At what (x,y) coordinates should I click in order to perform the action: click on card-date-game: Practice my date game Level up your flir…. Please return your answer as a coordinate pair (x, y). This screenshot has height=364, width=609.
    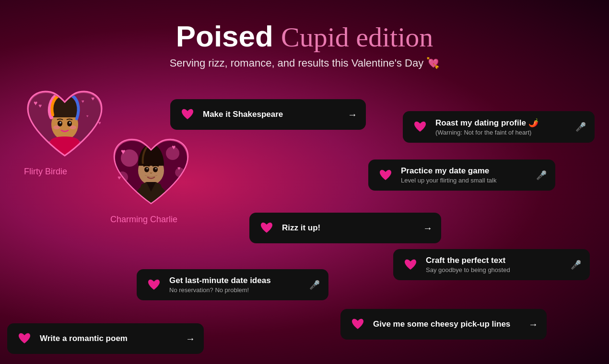
    Looking at the image, I should click on (462, 175).